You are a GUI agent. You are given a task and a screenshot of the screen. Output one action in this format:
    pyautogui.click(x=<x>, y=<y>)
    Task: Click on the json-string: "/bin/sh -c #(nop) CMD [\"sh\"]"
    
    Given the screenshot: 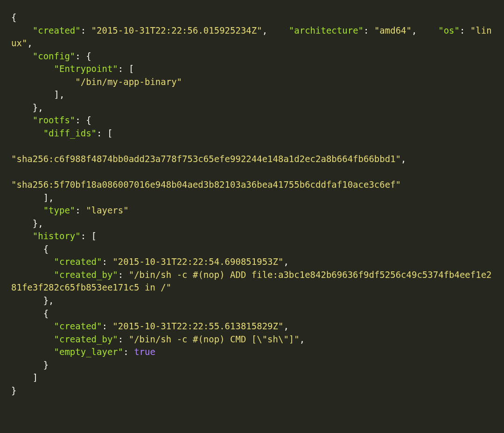 What is the action you would take?
    pyautogui.click(x=214, y=339)
    